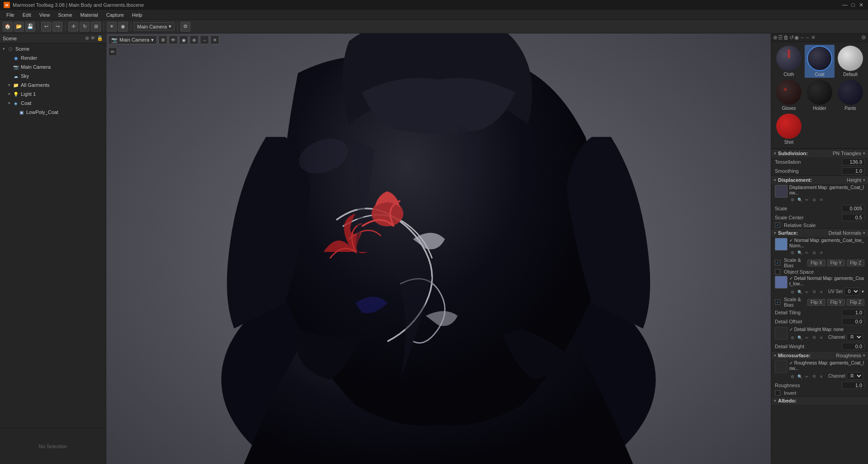  Describe the element at coordinates (778, 393) in the screenshot. I see `invert-checkbox` at that location.